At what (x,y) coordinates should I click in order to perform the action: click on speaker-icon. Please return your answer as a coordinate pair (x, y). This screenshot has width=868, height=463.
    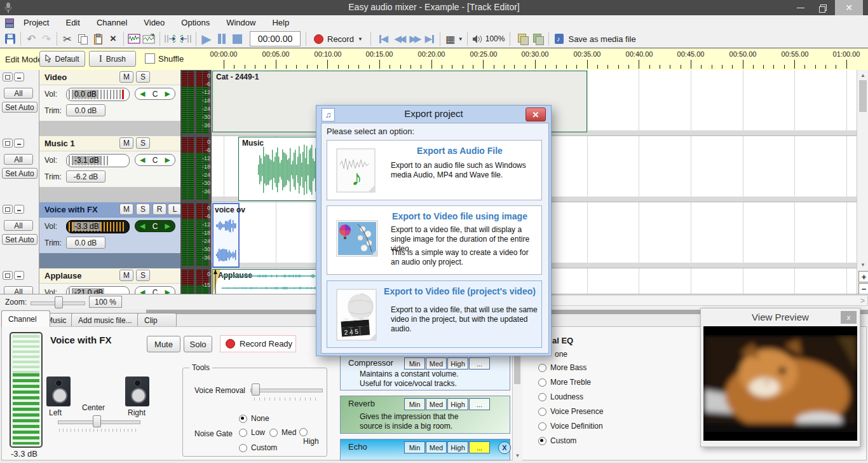
    Looking at the image, I should click on (478, 39).